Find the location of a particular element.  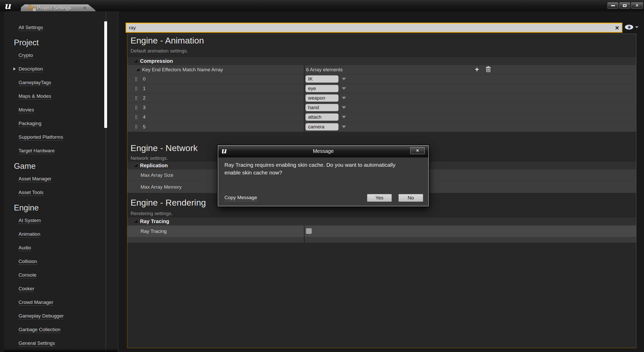

dialog-titlebar: u Message × is located at coordinates (323, 152).